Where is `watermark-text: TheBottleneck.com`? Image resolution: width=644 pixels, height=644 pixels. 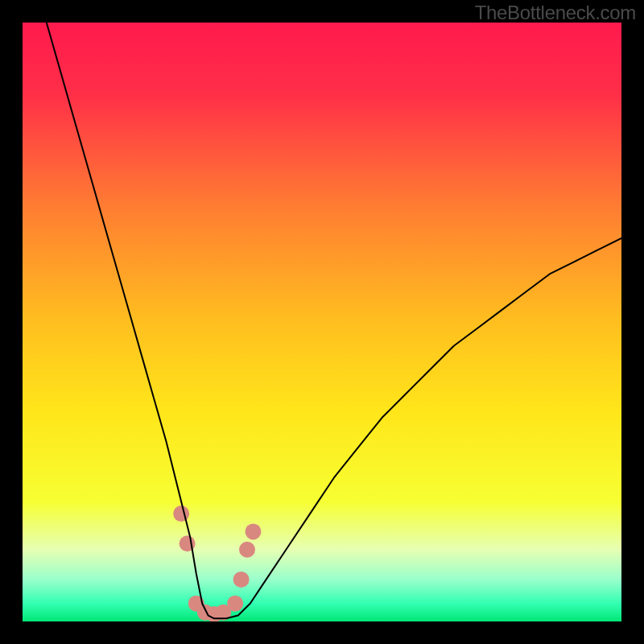 watermark-text: TheBottleneck.com is located at coordinates (555, 13).